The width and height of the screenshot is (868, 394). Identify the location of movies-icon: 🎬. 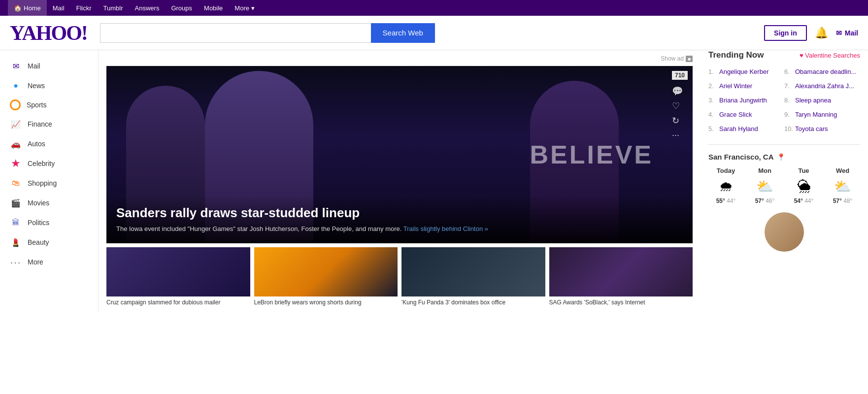
(16, 203).